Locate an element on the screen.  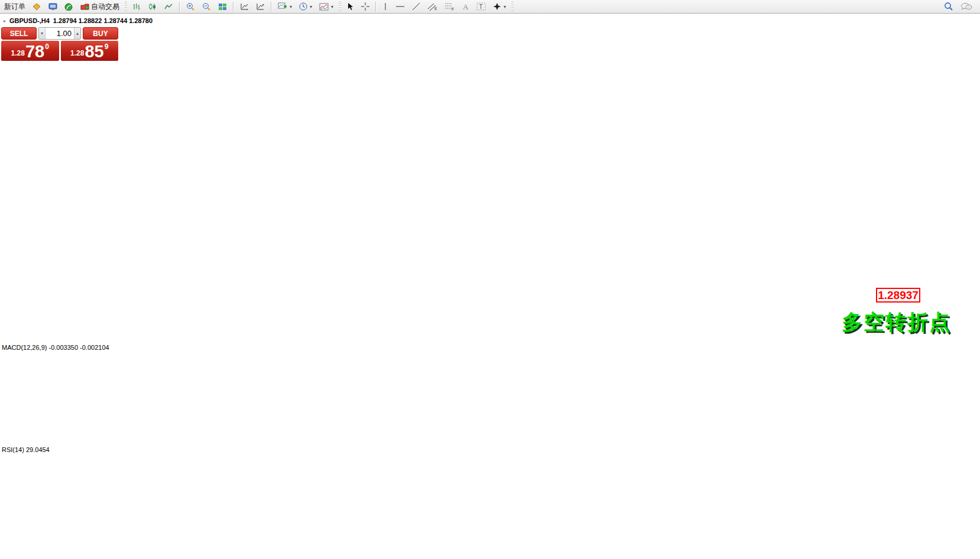
chart-shift-button is located at coordinates (260, 7).